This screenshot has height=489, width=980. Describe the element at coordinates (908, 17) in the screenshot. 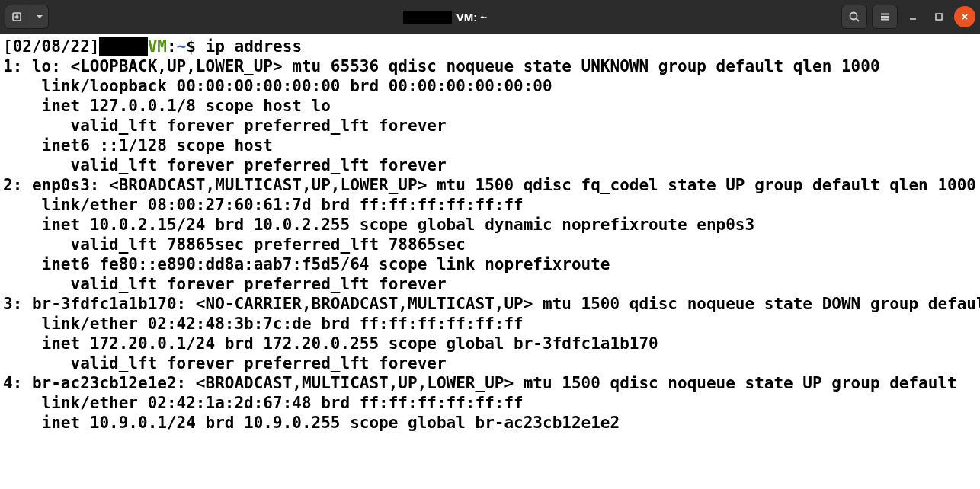

I see `titlebar-right` at that location.